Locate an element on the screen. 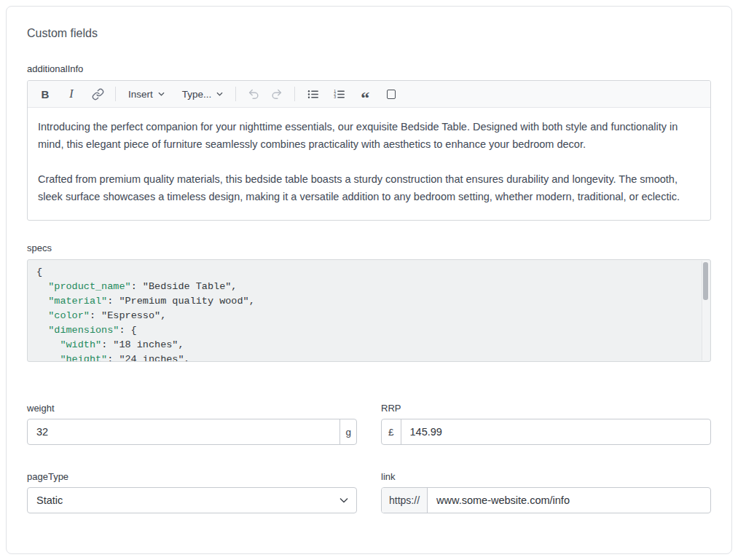  page-type-select-wrap: Static is located at coordinates (192, 500).